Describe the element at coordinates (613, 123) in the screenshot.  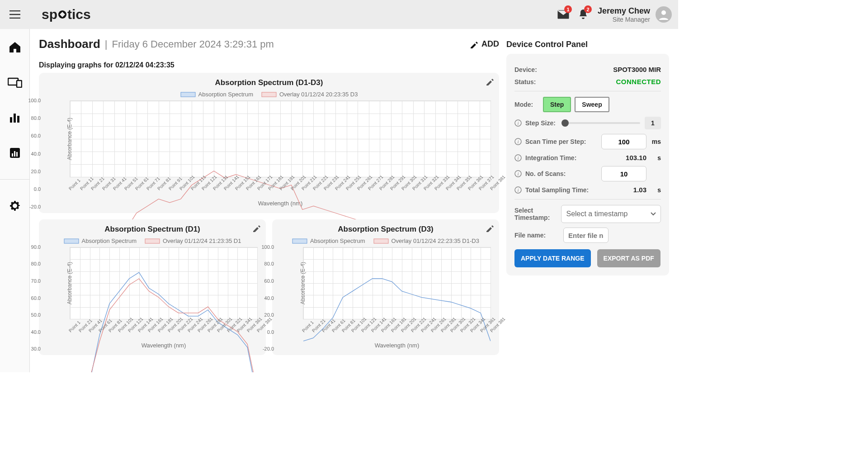
I see `stepsize-slider: 1` at that location.